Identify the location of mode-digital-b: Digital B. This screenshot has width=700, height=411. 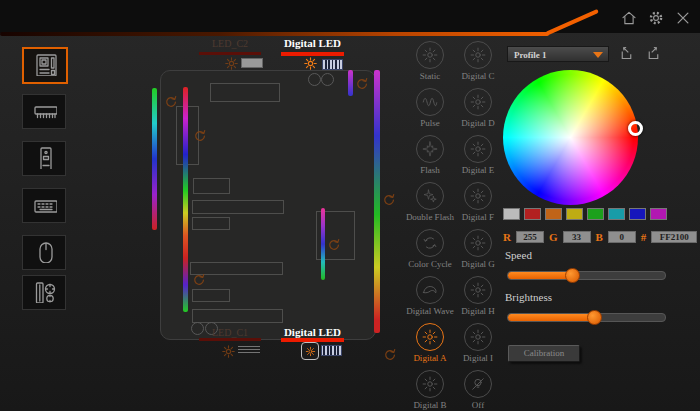
(430, 390).